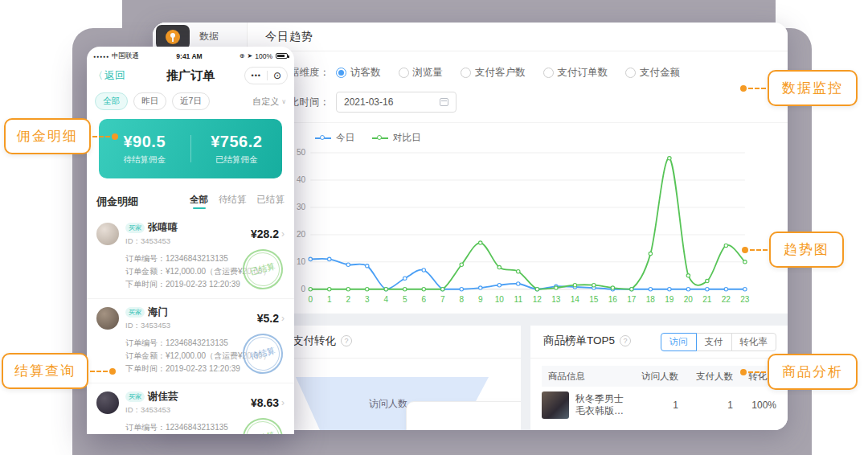  I want to click on svg-text: 21, so click(707, 299).